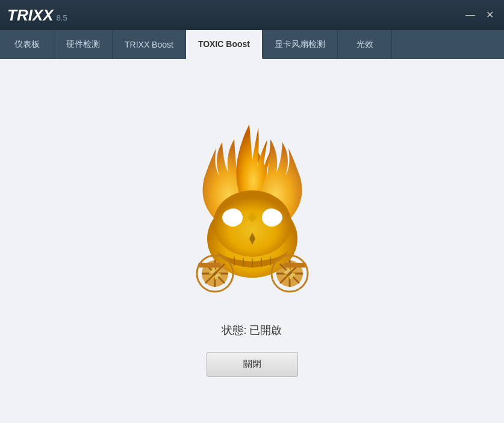  Describe the element at coordinates (62, 18) in the screenshot. I see `version-label: 8.5` at that location.